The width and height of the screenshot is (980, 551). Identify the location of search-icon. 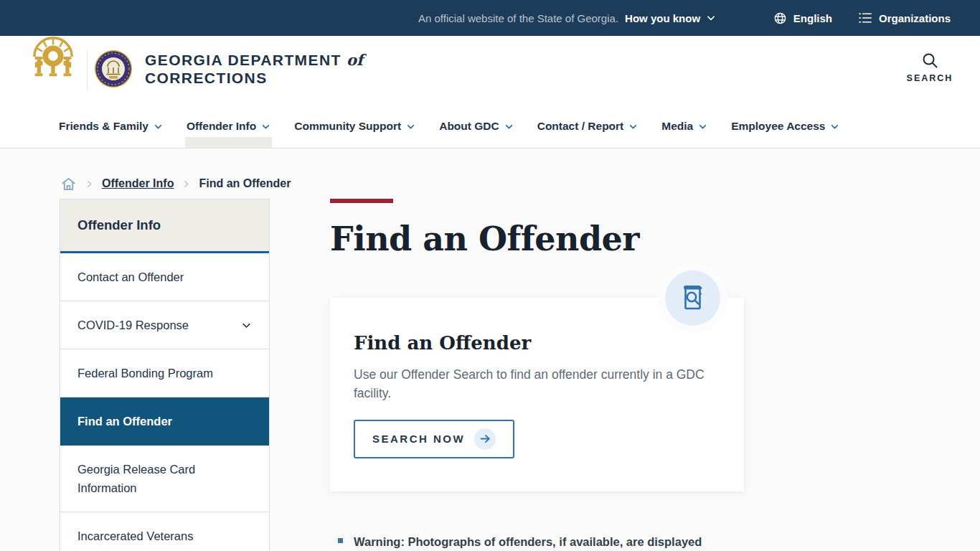
(930, 60).